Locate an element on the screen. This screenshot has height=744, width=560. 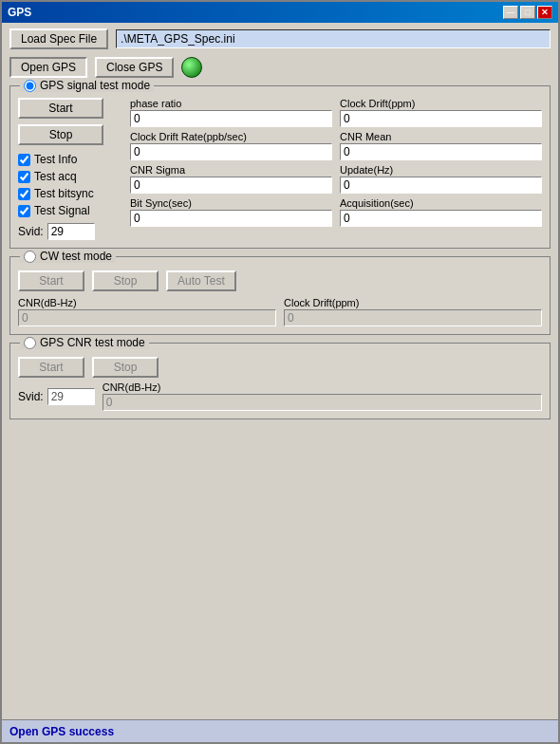
cw-clock-drift-group: Clock Drift(ppm) is located at coordinates (413, 311).